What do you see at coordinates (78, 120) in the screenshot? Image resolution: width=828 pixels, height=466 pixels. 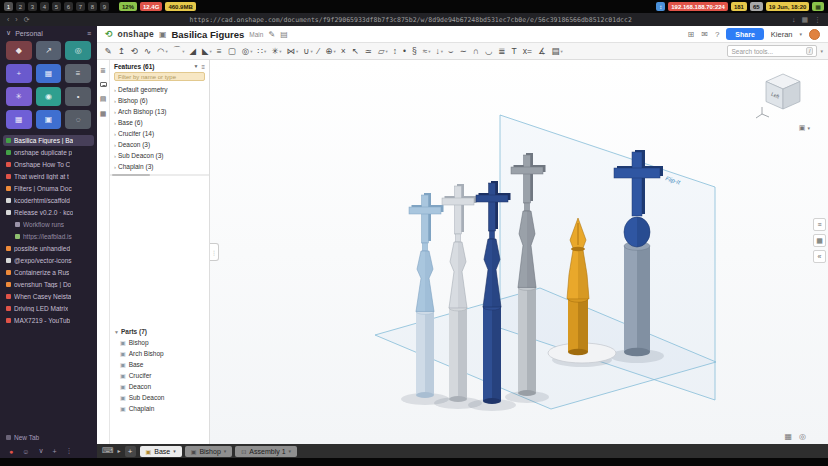 I see `pinned-site-tile: ◌` at bounding box center [78, 120].